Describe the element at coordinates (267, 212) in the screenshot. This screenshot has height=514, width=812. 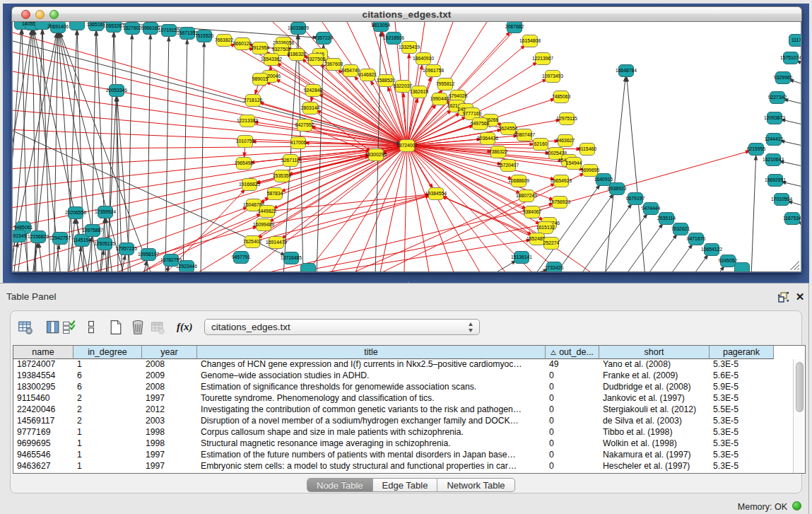
I see `graph-node-yellow: 1449822` at that location.